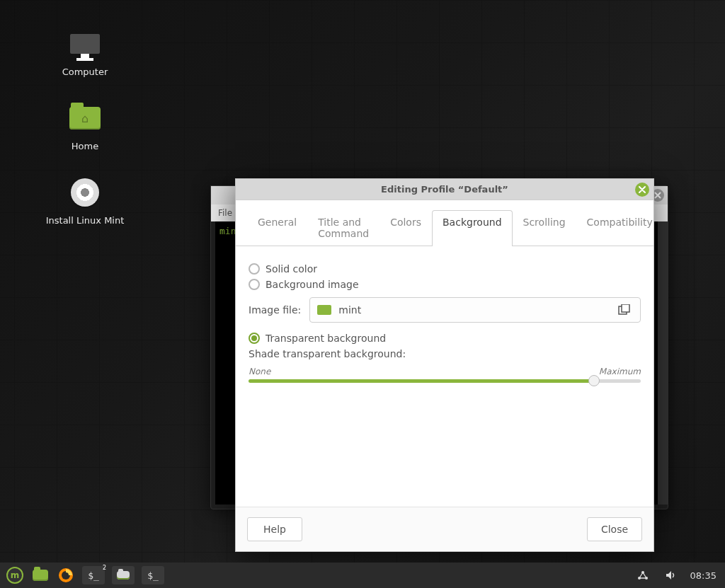  Describe the element at coordinates (594, 381) in the screenshot. I see `slider-thumb` at that location.